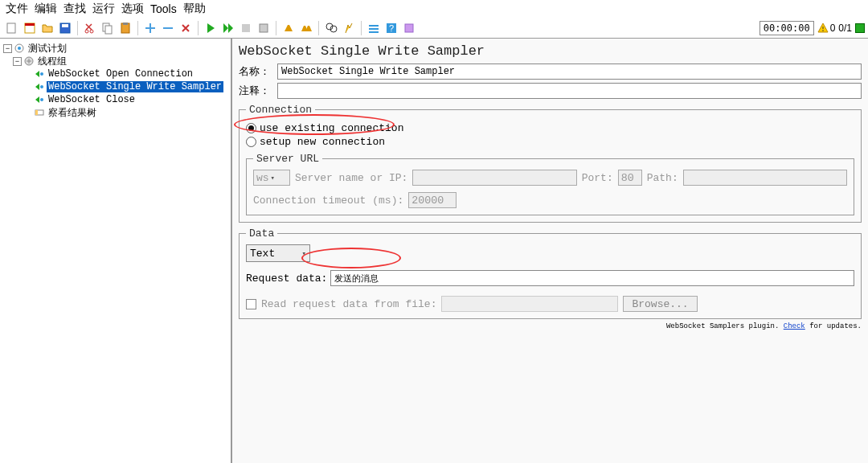  What do you see at coordinates (104, 9) in the screenshot?
I see `menu-run: 运行` at bounding box center [104, 9].